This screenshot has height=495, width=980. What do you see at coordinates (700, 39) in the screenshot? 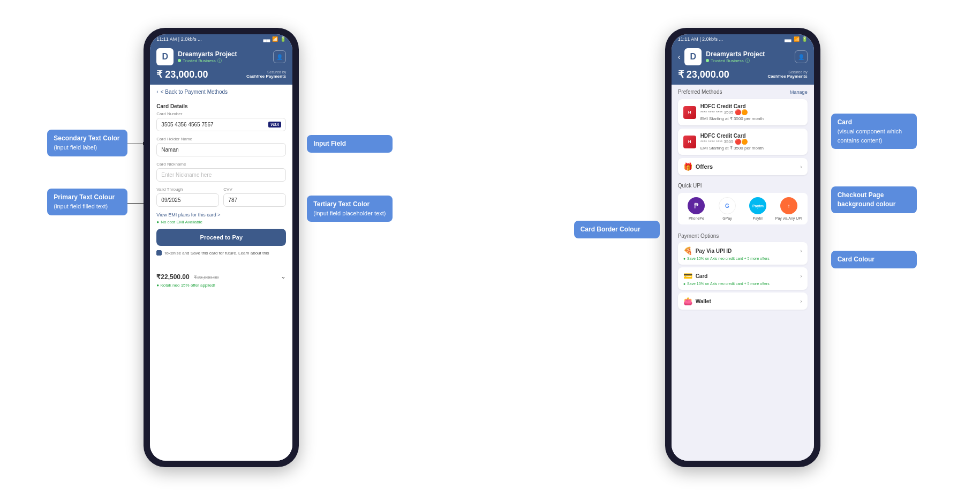
I see `right-status-bar-text: 11:11 AM | 2.0kb/s ...` at bounding box center [700, 39].